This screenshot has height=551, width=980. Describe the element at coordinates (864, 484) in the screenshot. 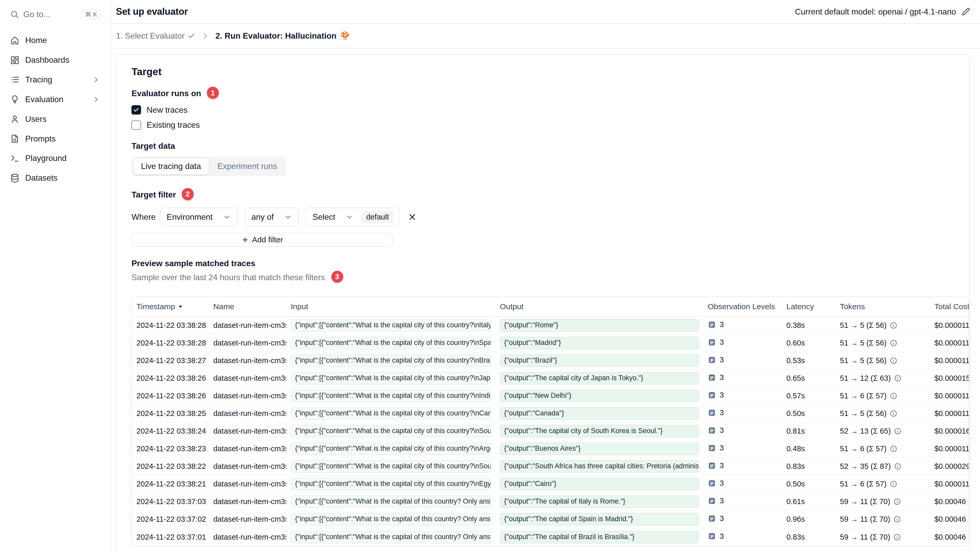

I see `tokens-value: 51 → 6 (Σ 57)` at that location.